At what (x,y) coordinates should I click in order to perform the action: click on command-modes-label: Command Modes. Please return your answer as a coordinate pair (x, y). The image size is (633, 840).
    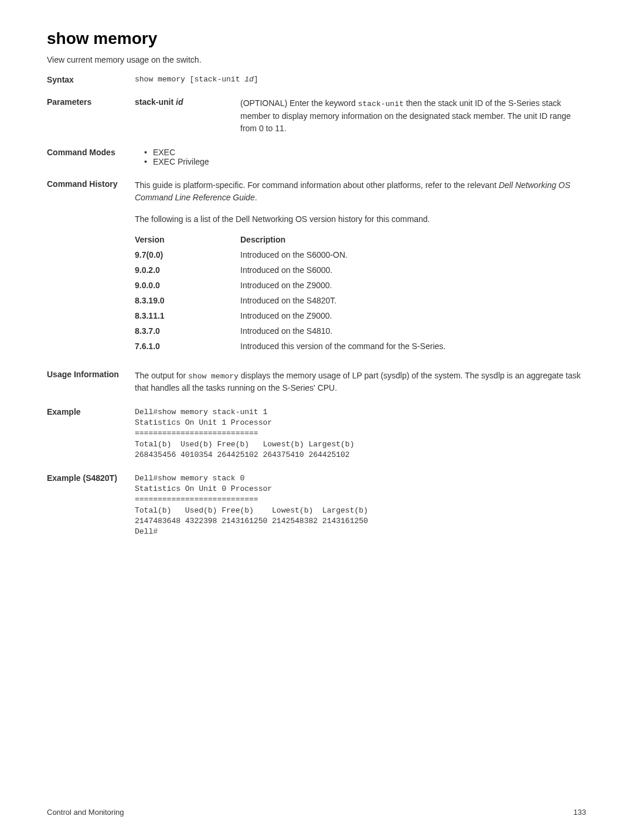
    Looking at the image, I should click on (91, 157).